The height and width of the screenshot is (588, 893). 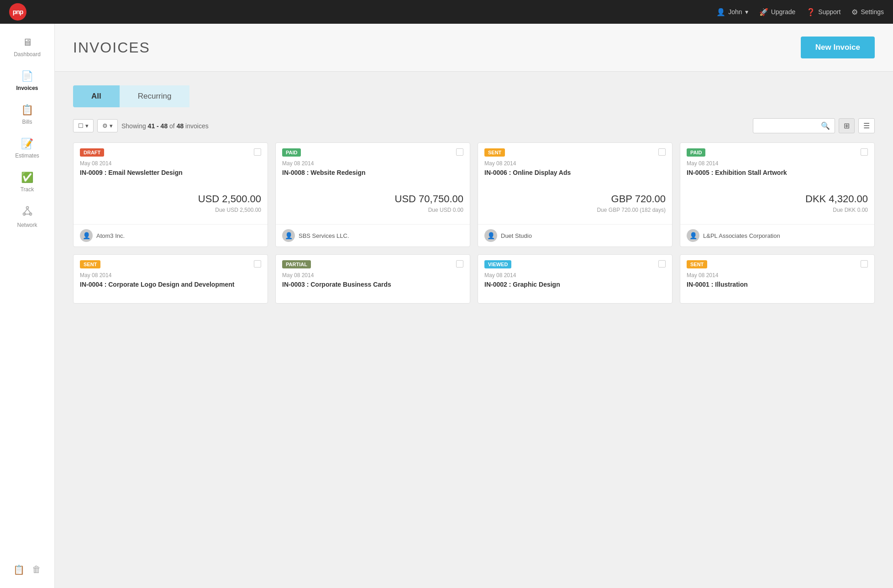 I want to click on status-badge-6: VIEWED, so click(x=498, y=264).